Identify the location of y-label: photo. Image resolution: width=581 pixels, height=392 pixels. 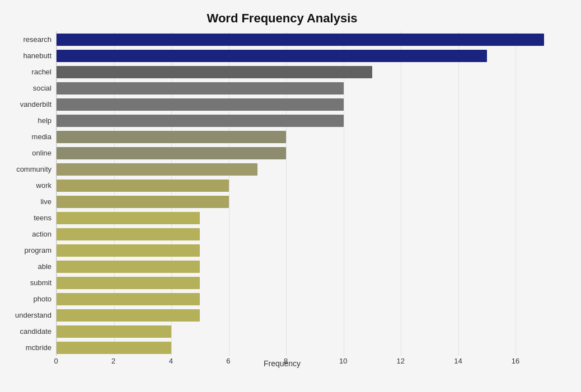
(43, 299).